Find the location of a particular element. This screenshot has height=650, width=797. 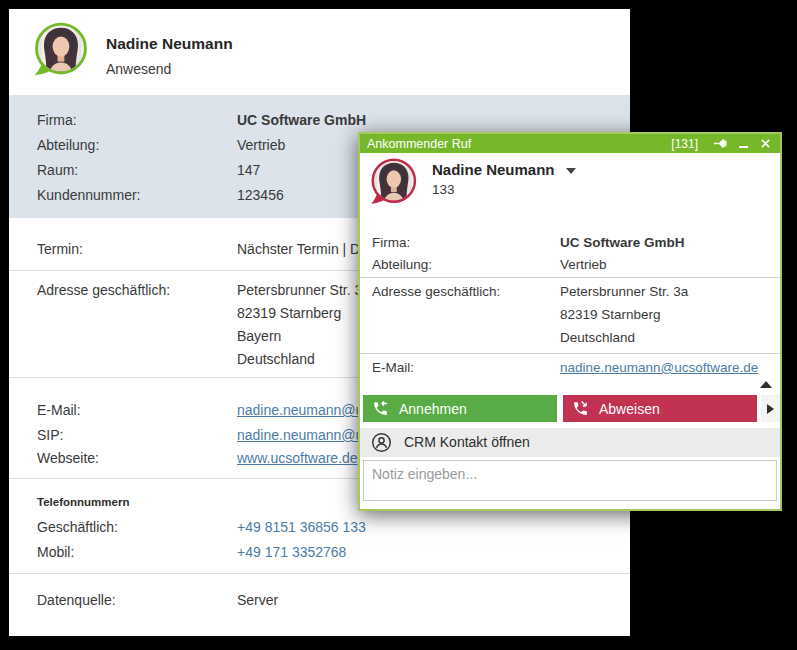

caller-name: Nadine Neumann is located at coordinates (494, 170).